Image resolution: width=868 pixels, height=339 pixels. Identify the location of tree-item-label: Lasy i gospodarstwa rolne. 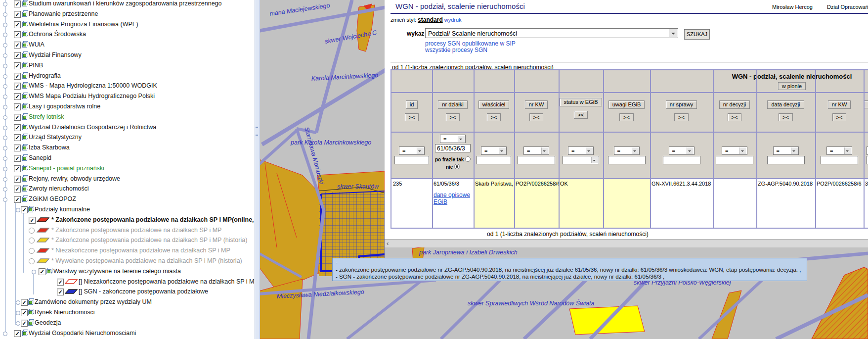
(64, 107).